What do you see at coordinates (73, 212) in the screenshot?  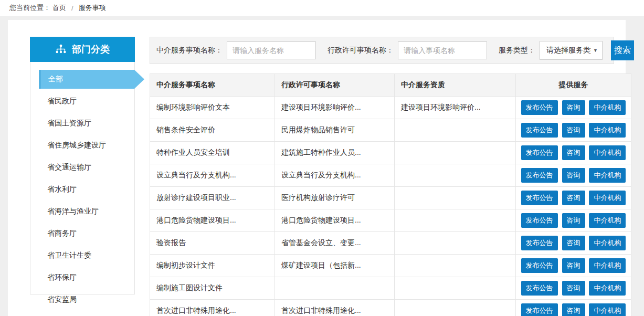 I see `sidebar-item-label: 省海洋与渔业厅` at bounding box center [73, 212].